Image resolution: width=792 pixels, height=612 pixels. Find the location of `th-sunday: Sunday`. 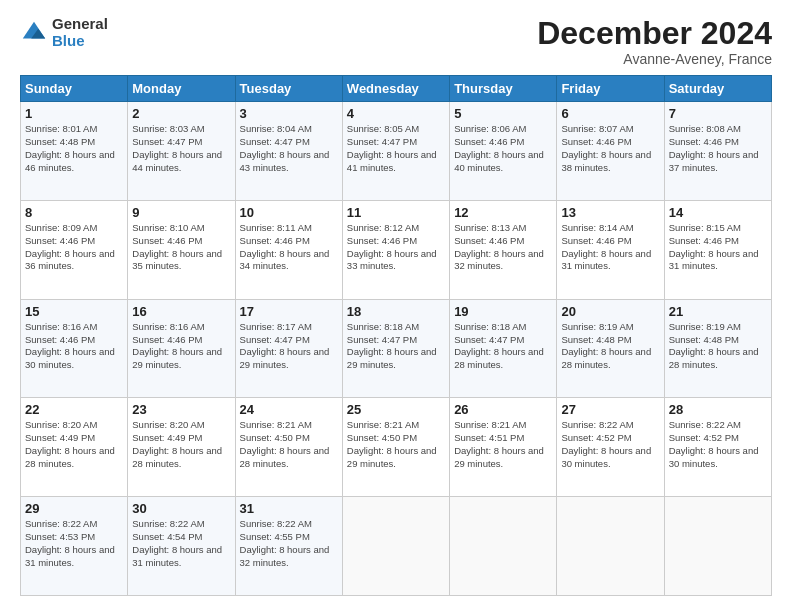

th-sunday: Sunday is located at coordinates (74, 89).